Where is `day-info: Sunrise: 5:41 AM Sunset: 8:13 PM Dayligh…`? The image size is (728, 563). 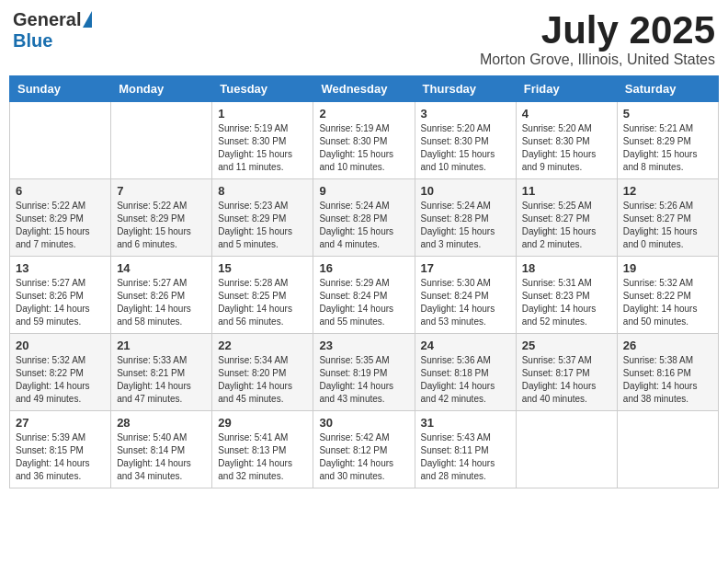 day-info: Sunrise: 5:41 AM Sunset: 8:13 PM Dayligh… is located at coordinates (263, 457).